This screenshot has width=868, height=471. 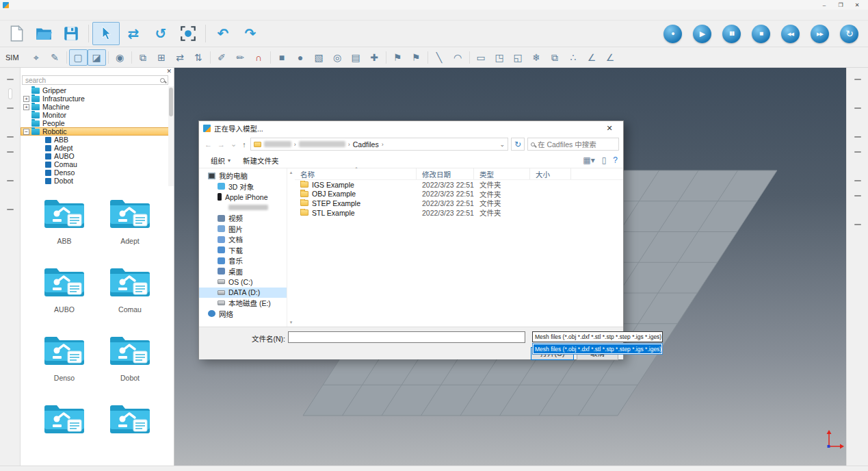 I want to click on record-button: ●, so click(x=673, y=34).